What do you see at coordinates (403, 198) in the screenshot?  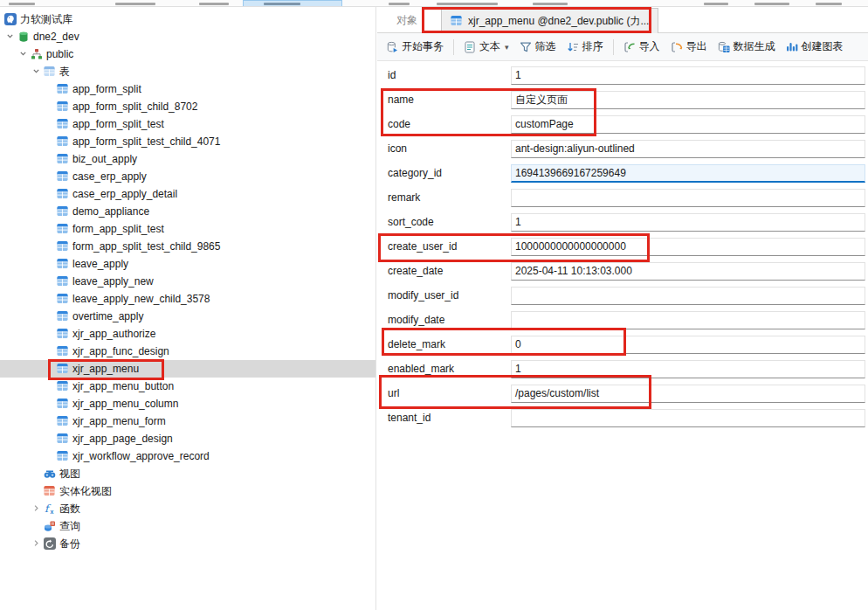 I see `field-label-remark: remark` at bounding box center [403, 198].